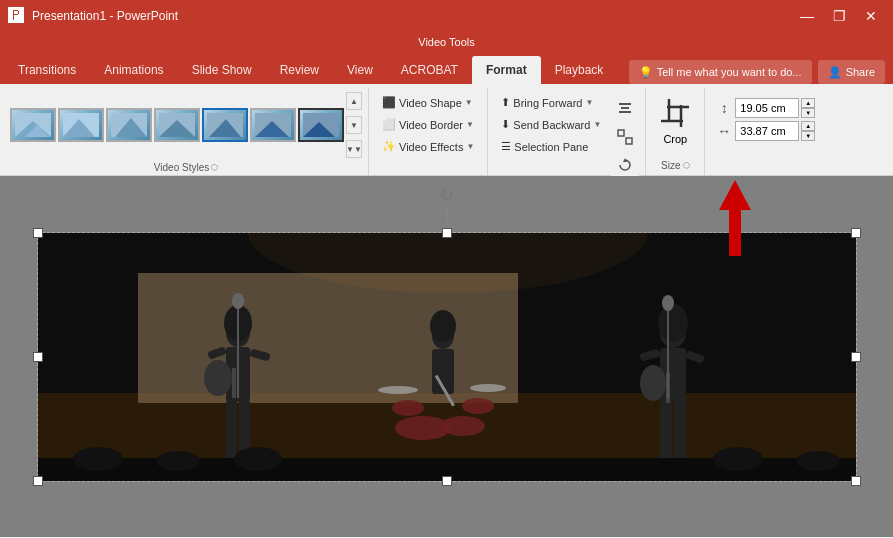  I want to click on title-bar: 🅿 Presentation1 - PowerPoint — ❐ ✕, so click(446, 16).